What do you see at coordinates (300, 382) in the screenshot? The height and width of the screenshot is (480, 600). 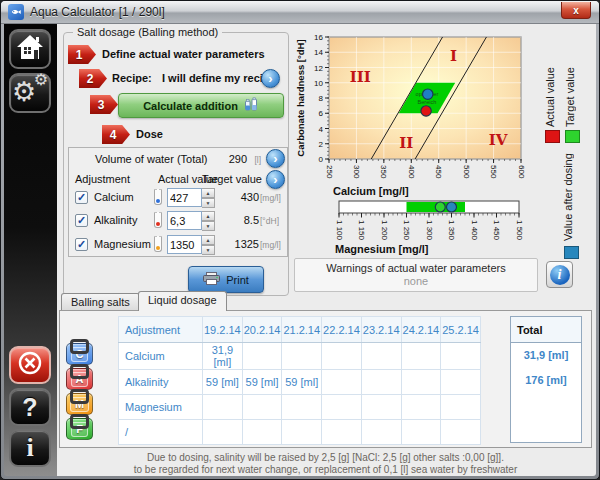 I see `dosage-row: Alkalinity59 [ml]59 [ml]59 [ml]` at bounding box center [300, 382].